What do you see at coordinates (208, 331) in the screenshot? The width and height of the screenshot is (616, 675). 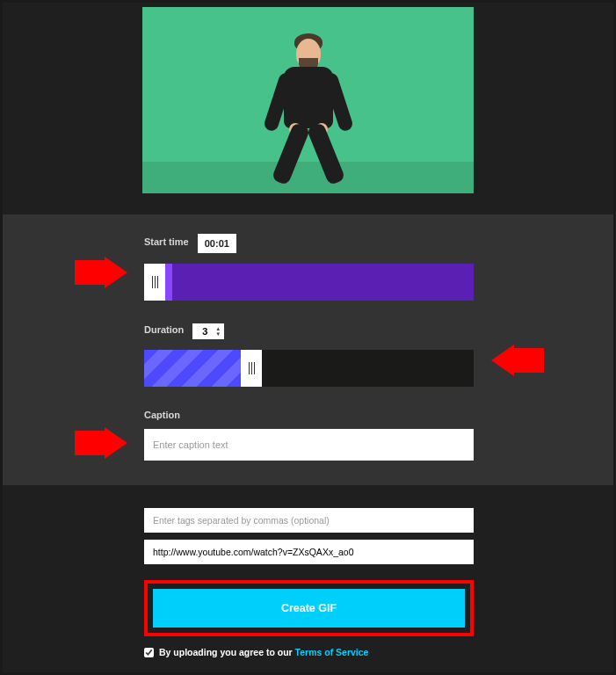 I see `duration-stepper: 3 ▲▼` at bounding box center [208, 331].